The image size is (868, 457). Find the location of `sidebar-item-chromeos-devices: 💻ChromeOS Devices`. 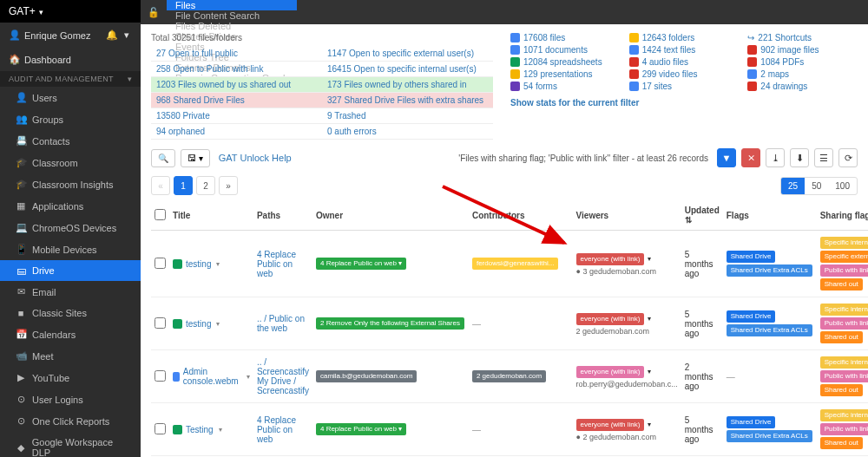

sidebar-item-chromeos-devices: 💻ChromeOS Devices is located at coordinates (70, 227).